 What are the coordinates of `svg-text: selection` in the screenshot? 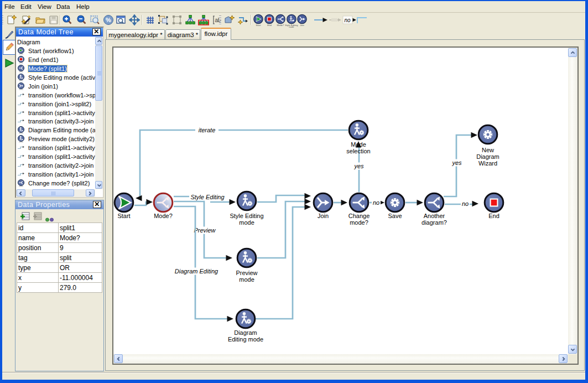 It's located at (358, 151).